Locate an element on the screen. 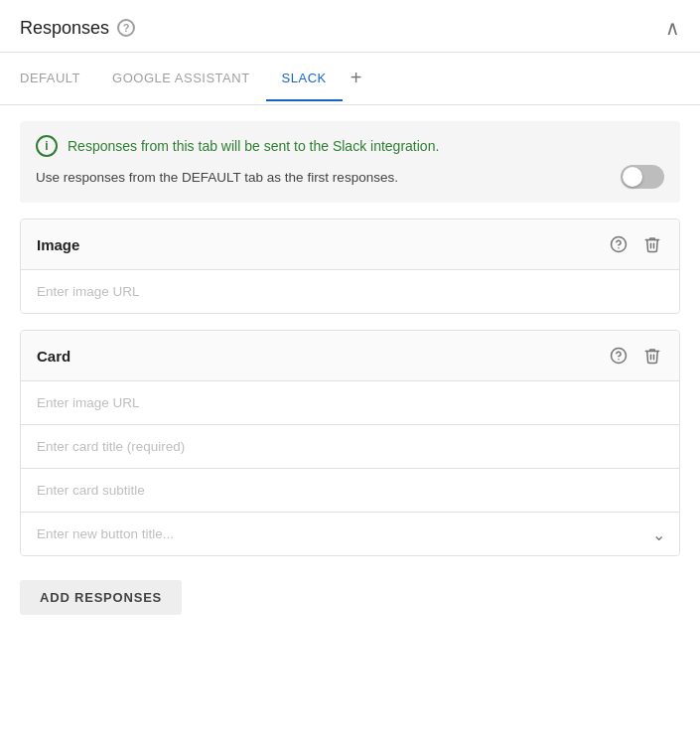  card-block-header: Card is located at coordinates (350, 356).